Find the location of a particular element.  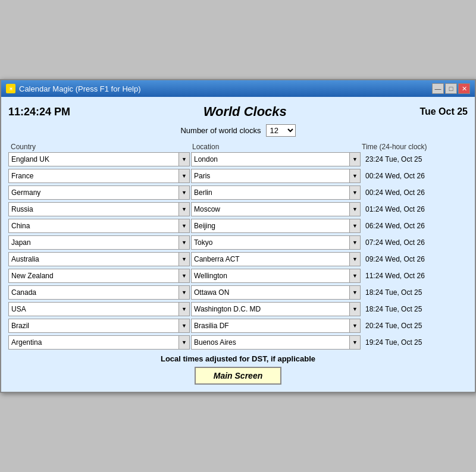

country-select-2: Germany is located at coordinates (94, 193).